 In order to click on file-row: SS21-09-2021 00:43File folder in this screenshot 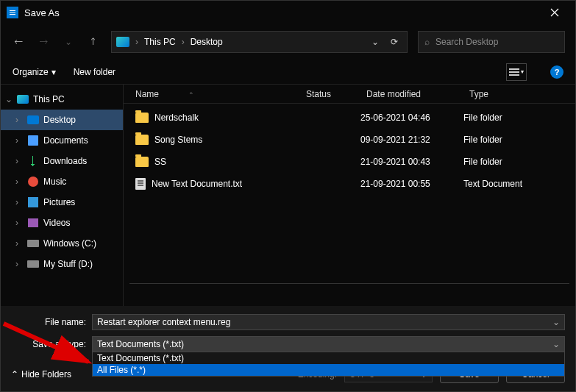, I will do `click(349, 162)`.